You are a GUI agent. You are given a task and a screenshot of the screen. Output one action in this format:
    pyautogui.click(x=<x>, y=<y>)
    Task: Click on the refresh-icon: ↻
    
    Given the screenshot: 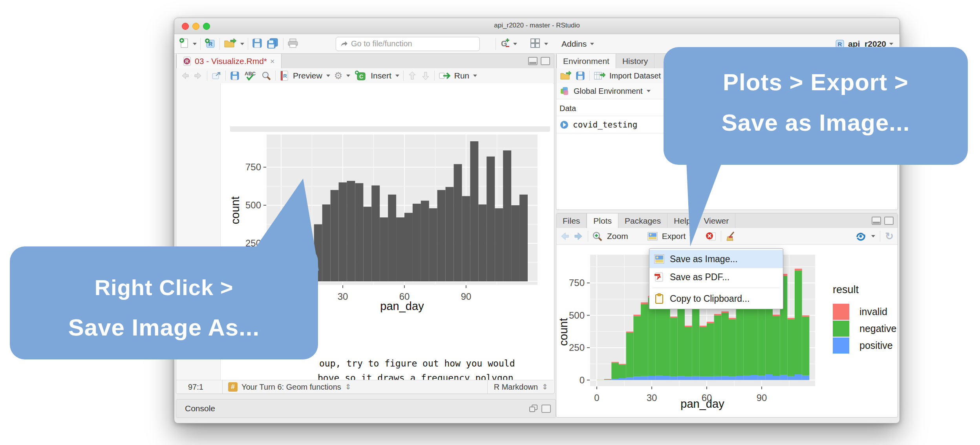 What is the action you would take?
    pyautogui.click(x=889, y=236)
    